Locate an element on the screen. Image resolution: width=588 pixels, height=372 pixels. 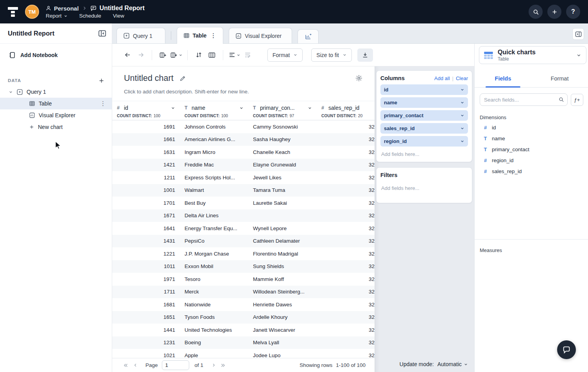
dimension-item: T primary_contact is located at coordinates (531, 149).